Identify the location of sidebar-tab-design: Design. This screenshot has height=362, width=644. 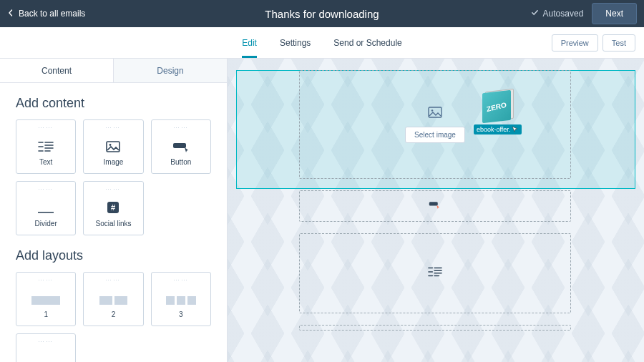
(170, 70).